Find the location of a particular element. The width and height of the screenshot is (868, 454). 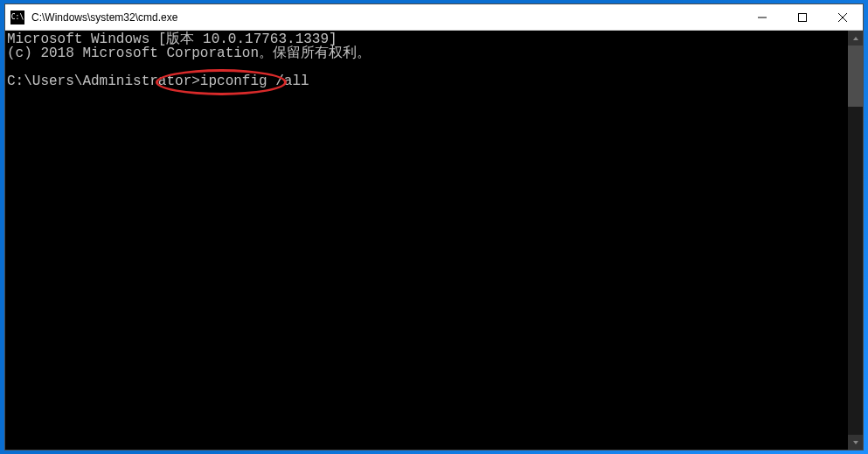

window-controls is located at coordinates (802, 17).